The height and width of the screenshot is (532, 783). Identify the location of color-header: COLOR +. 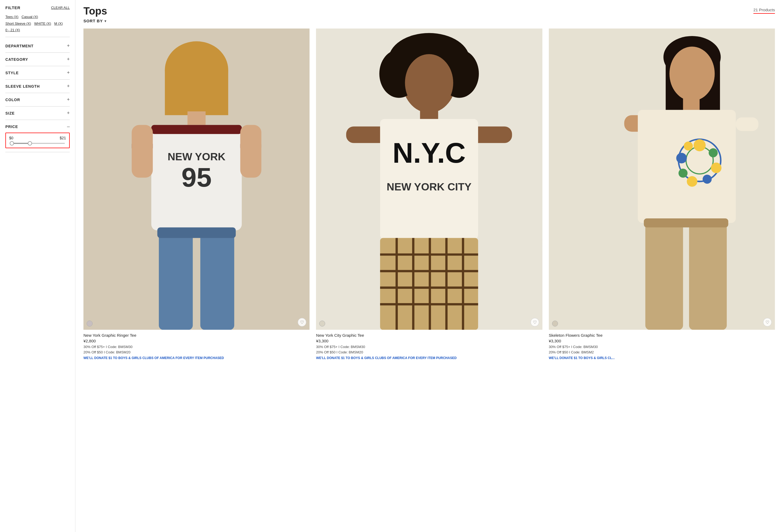
(38, 100).